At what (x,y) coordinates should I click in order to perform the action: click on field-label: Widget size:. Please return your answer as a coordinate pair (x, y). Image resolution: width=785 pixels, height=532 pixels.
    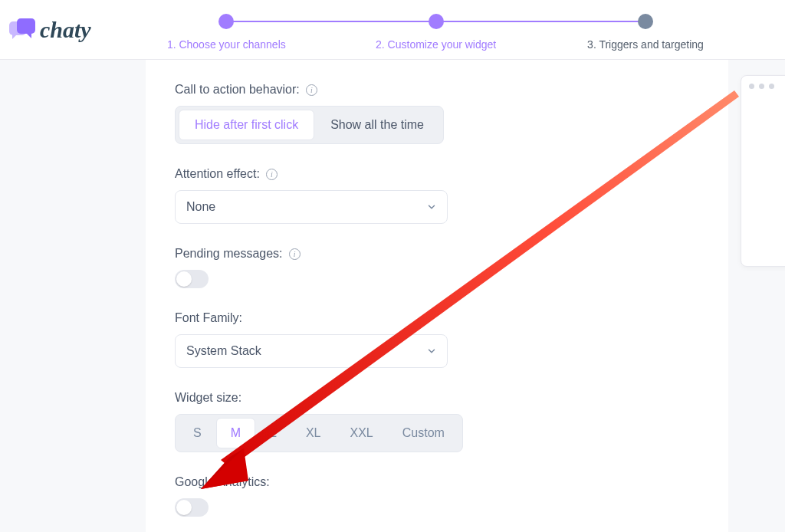
    Looking at the image, I should click on (209, 398).